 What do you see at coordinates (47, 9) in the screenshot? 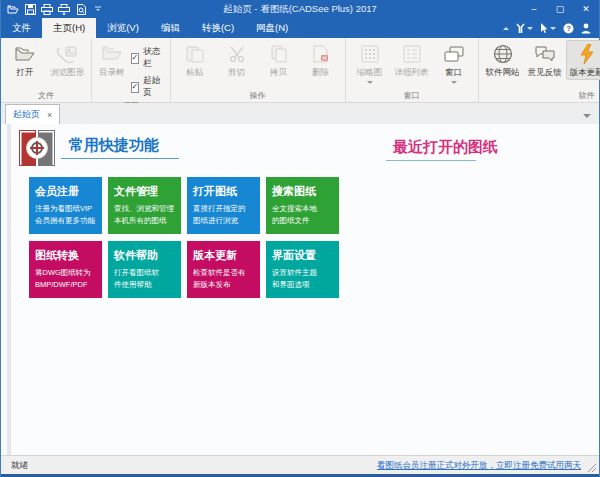
I see `print-icon` at bounding box center [47, 9].